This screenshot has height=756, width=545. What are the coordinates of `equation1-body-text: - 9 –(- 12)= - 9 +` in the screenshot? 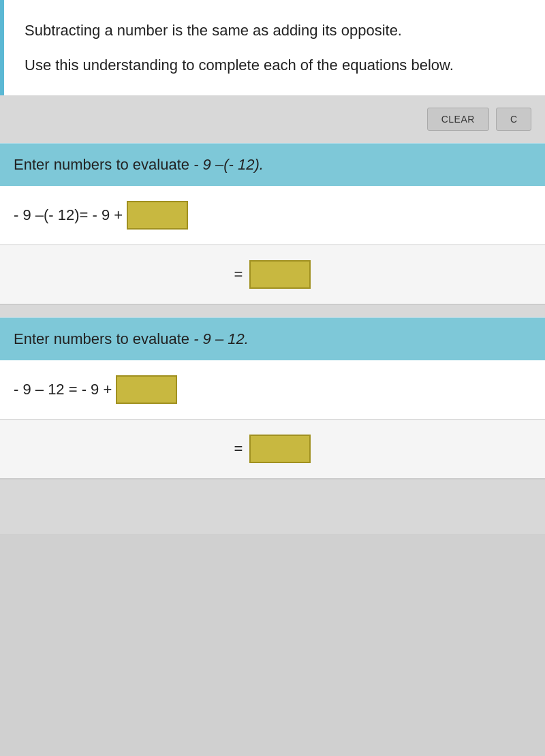 It's located at (68, 215).